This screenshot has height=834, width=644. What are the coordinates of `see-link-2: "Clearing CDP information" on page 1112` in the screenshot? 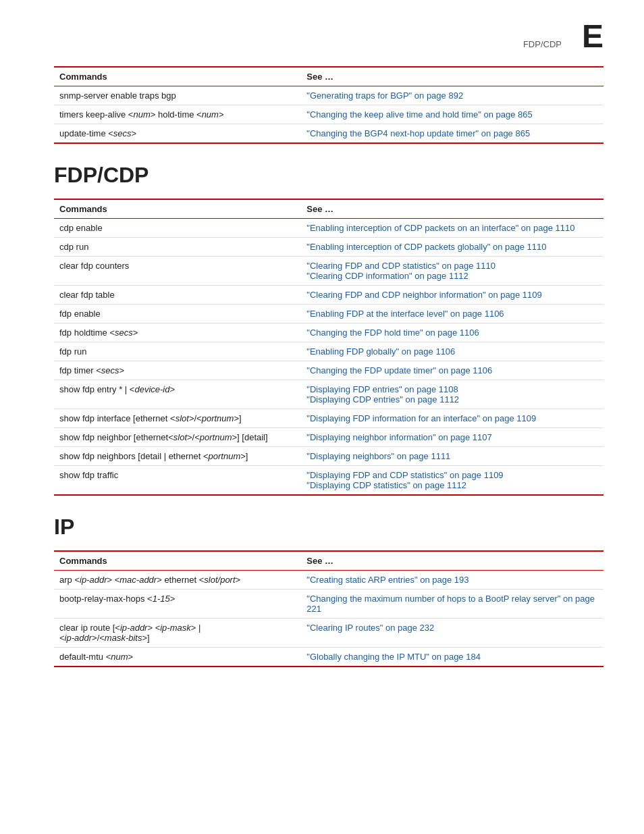 It's located at (387, 276).